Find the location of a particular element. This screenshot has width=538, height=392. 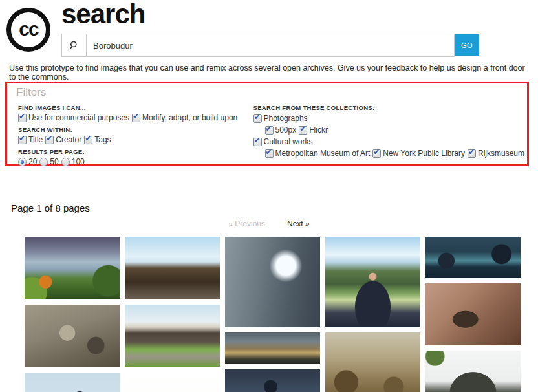

page-status: Page 1 of 8 pages is located at coordinates (50, 208).